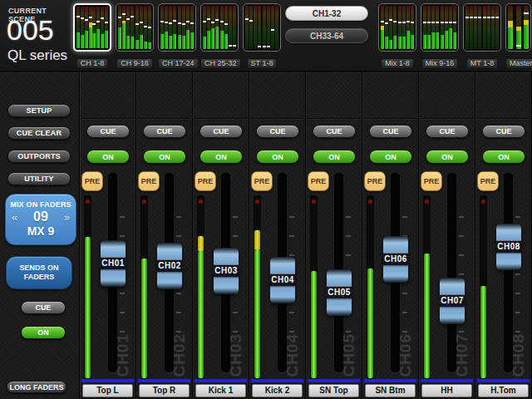 The height and width of the screenshot is (399, 532). What do you see at coordinates (327, 25) in the screenshot?
I see `layer-buttons: CH1-32 CH33-64` at bounding box center [327, 25].